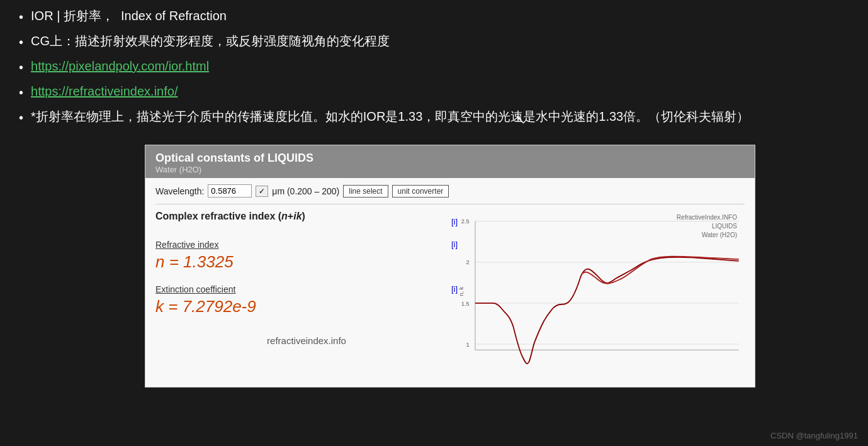 The height and width of the screenshot is (446, 868). What do you see at coordinates (307, 341) in the screenshot?
I see `footer-site-text: refractiveindex.info` at bounding box center [307, 341].